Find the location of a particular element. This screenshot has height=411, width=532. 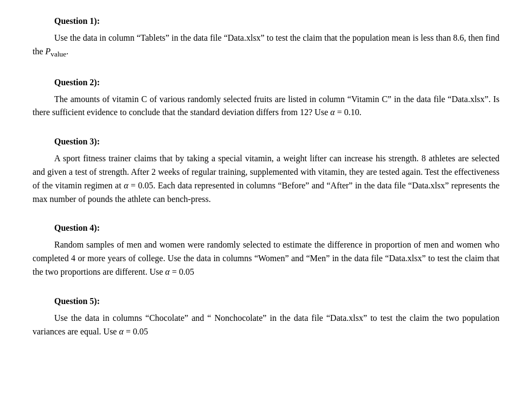

question-title-q3: Question 3): is located at coordinates (277, 142).